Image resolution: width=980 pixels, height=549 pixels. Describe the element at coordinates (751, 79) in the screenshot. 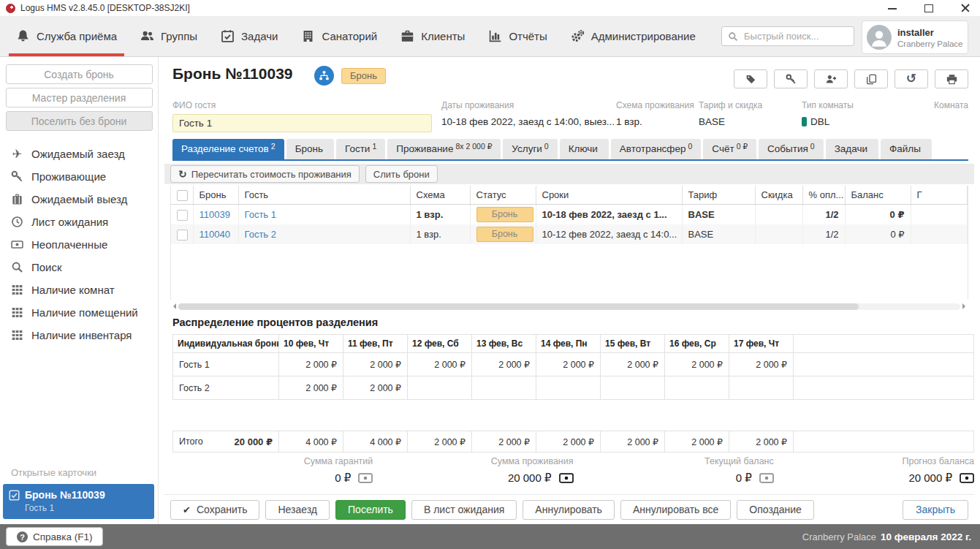

I see `tag-button` at that location.